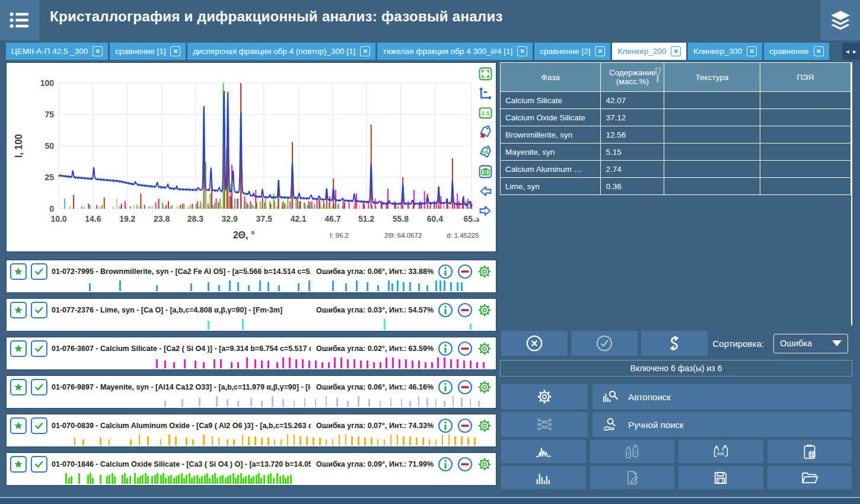 The width and height of the screenshot is (860, 504). I want to click on content-cell: 2.74, so click(632, 170).